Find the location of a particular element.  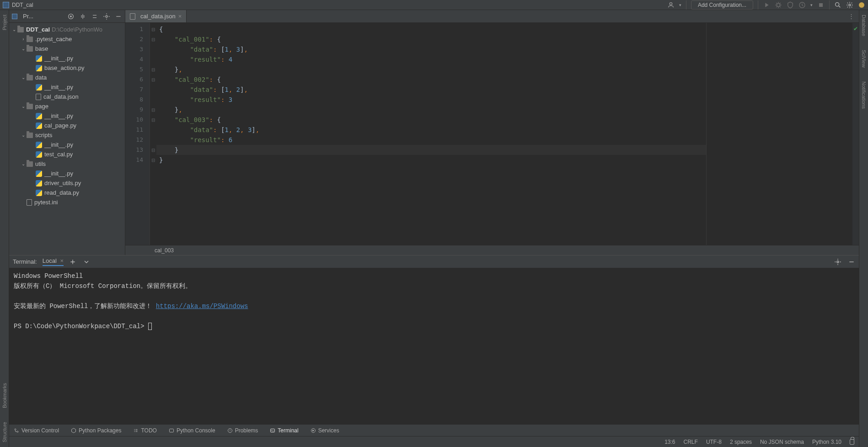

tree-row: driver_utils.py is located at coordinates (67, 183).